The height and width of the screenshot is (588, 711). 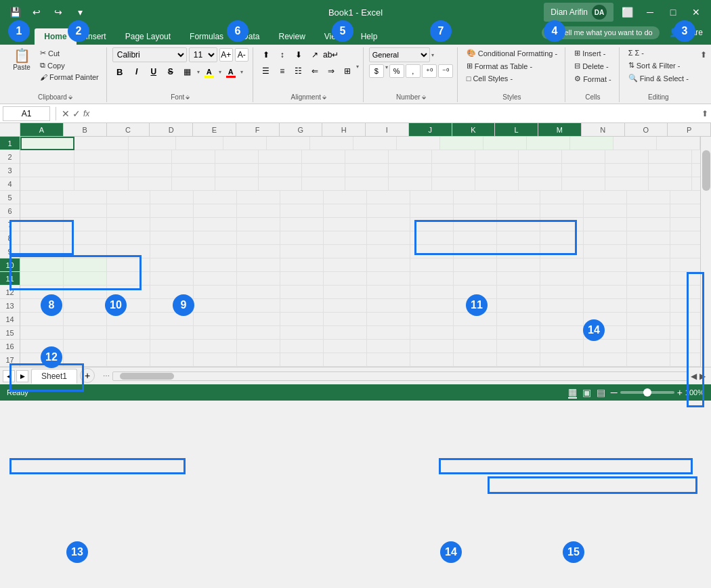 What do you see at coordinates (237, 184) in the screenshot?
I see `cell-E4` at bounding box center [237, 184].